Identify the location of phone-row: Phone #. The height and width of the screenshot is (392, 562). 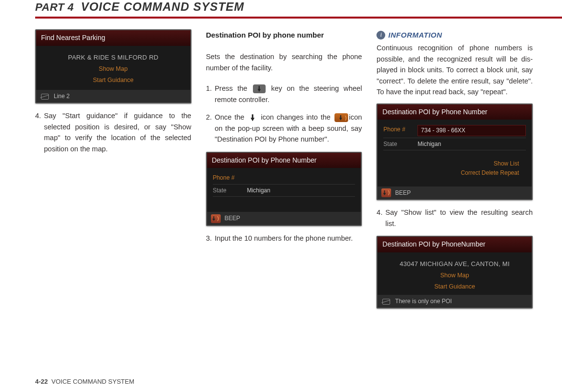
(284, 178).